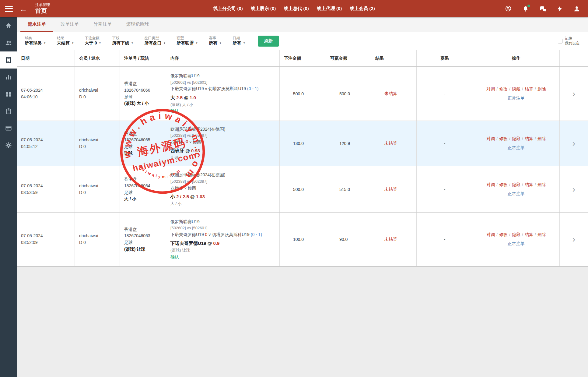 The height and width of the screenshot is (377, 588). Describe the element at coordinates (37, 25) in the screenshot. I see `tab-turnover-bets: 流水注单` at that location.